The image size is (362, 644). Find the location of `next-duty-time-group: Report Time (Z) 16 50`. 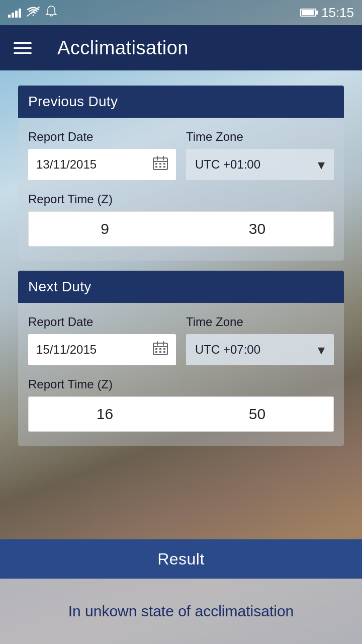

next-duty-time-group: Report Time (Z) 16 50 is located at coordinates (181, 405).